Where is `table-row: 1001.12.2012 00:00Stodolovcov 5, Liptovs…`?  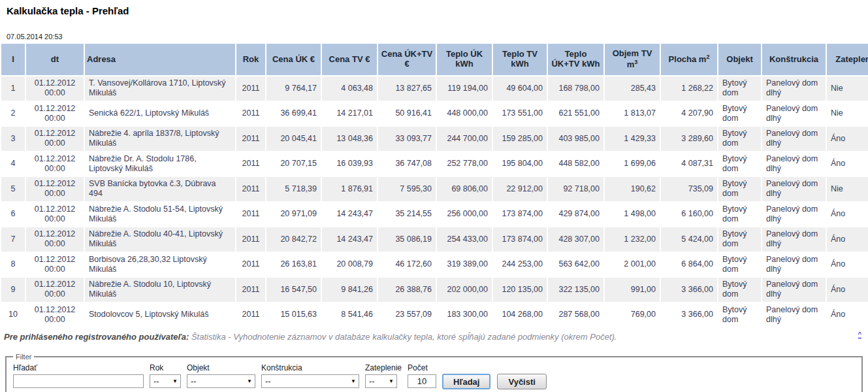
table-row: 1001.12.2012 00:00Stodolovcov 5, Liptovs… is located at coordinates (435, 315).